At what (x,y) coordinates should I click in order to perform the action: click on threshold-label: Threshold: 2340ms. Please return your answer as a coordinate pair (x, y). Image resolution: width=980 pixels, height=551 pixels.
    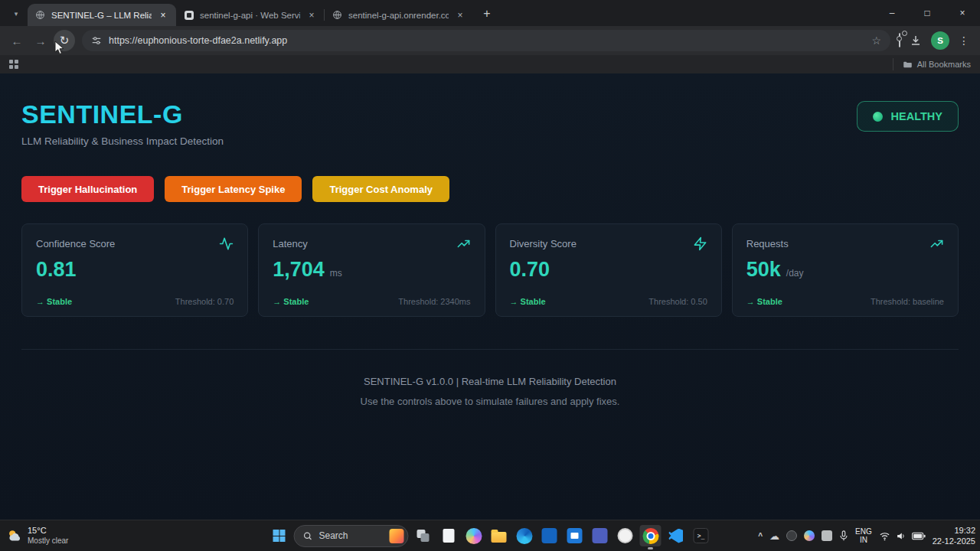
    Looking at the image, I should click on (434, 302).